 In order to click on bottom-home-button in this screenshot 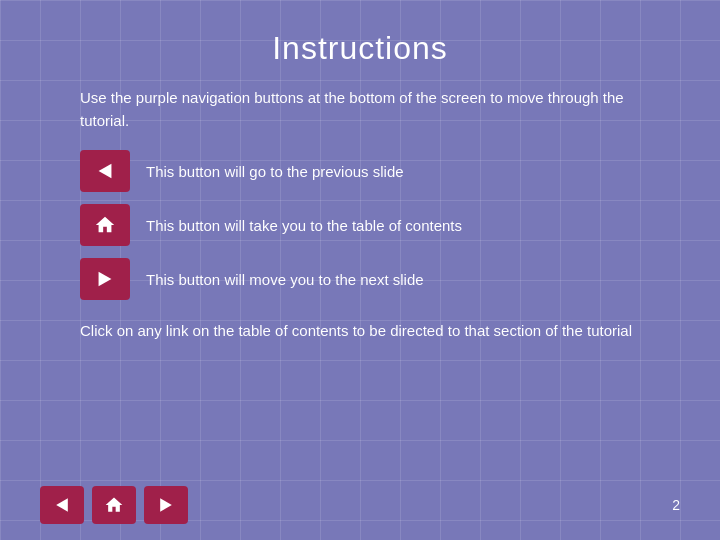, I will do `click(114, 505)`.